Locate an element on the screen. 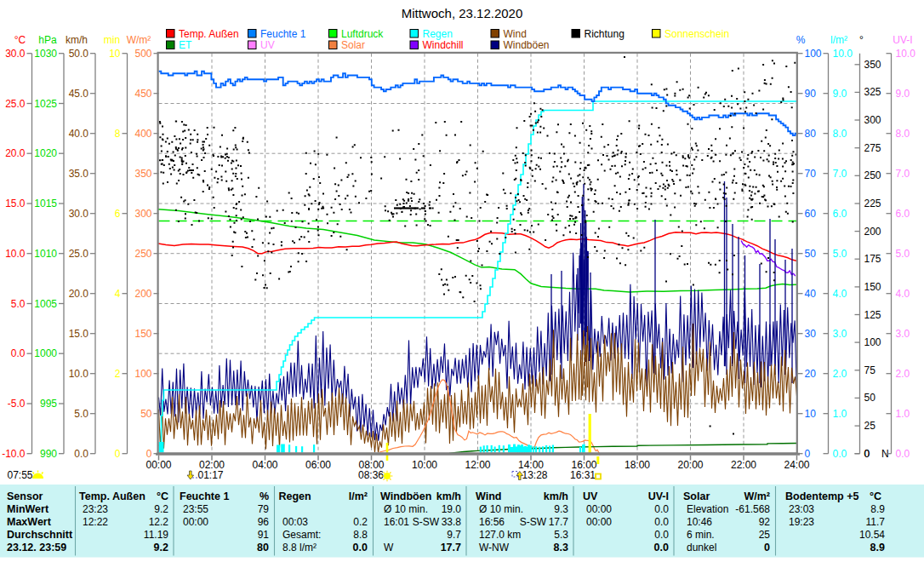 The image size is (924, 562). svg-text: Ø 10 min. is located at coordinates (501, 509).